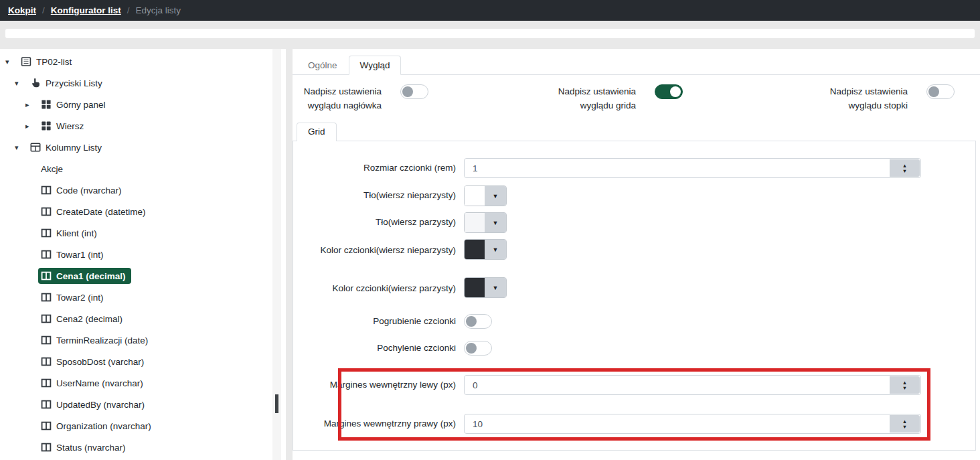  Describe the element at coordinates (692, 424) in the screenshot. I see `padding-right-input: 10 ▲▼` at that location.